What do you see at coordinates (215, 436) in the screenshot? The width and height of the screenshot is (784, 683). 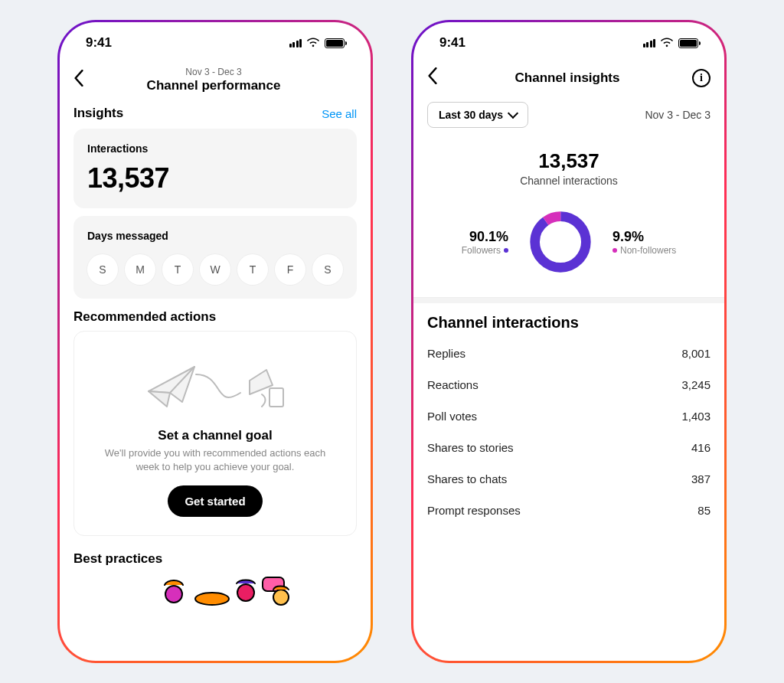 I see `recommended-title: Set a channel goal` at bounding box center [215, 436].